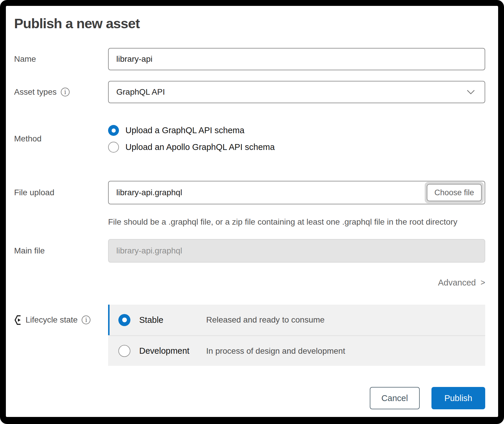 This screenshot has height=424, width=504. Describe the element at coordinates (250, 335) in the screenshot. I see `lifecycle-state-row: Lifecycle state i Stable Released and re…` at that location.